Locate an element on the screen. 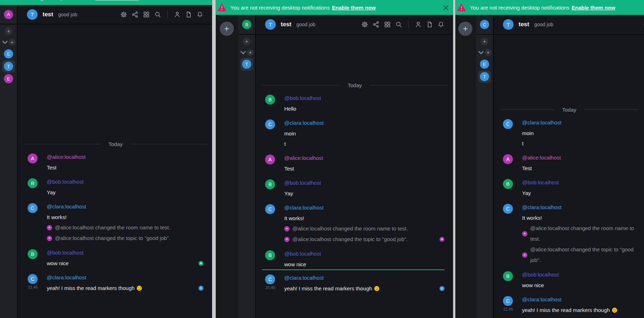  user-avatar: C is located at coordinates (485, 24).